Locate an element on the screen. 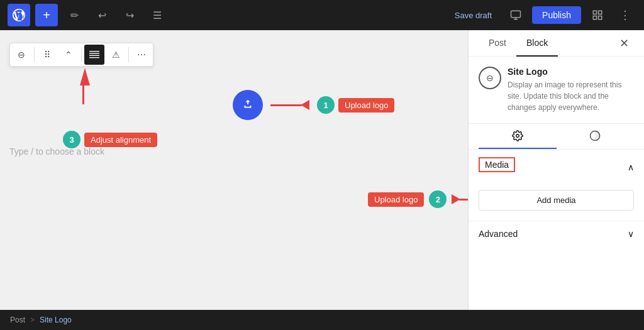  more-block-options: ⋯ is located at coordinates (142, 55).